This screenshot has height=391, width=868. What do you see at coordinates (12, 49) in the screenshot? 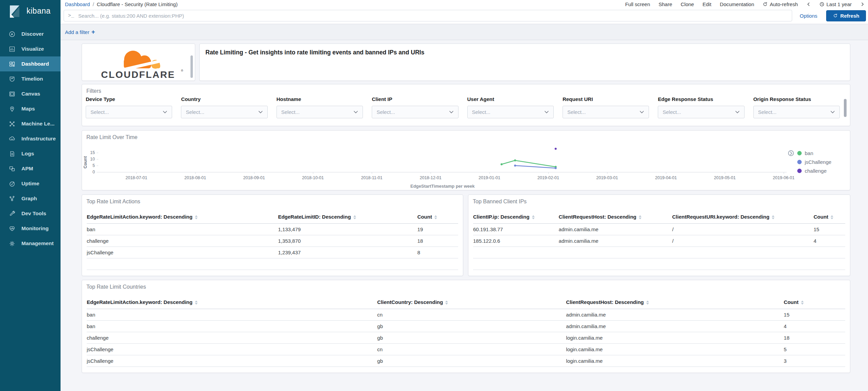
I see `visualize-icon` at bounding box center [12, 49].